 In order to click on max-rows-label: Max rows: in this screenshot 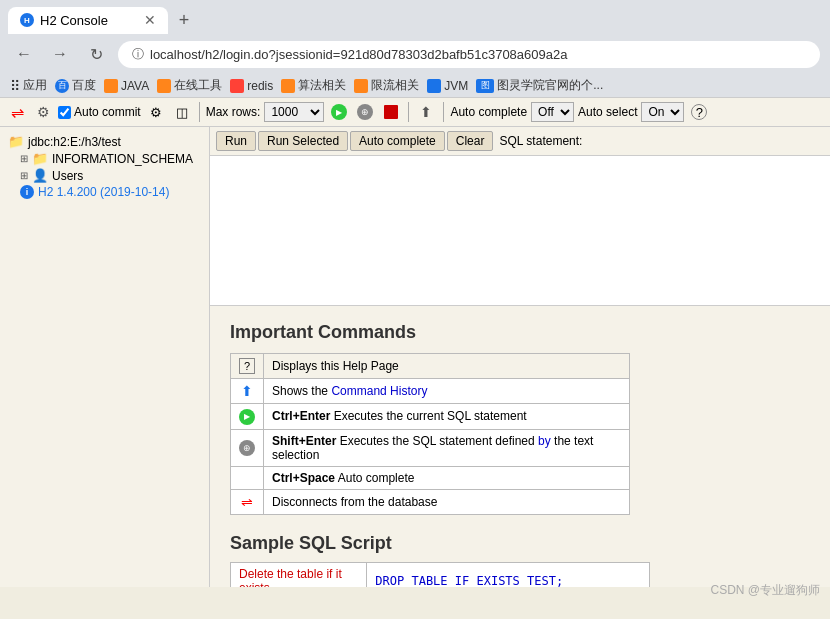, I will do `click(234, 112)`.